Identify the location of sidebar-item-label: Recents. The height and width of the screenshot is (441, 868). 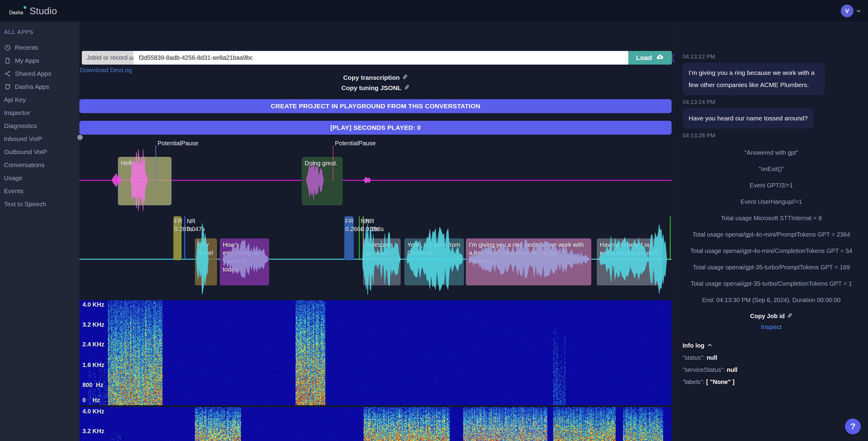
(26, 48).